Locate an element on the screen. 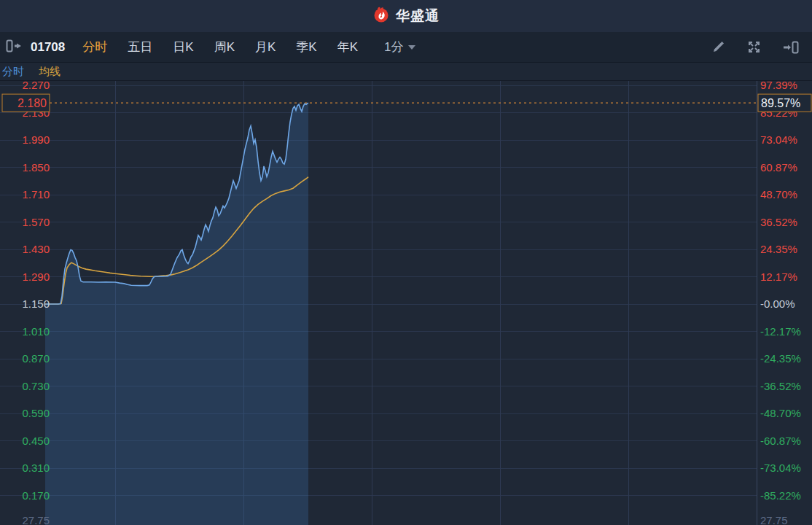 The height and width of the screenshot is (525, 812). svg-text: -85.22% is located at coordinates (781, 496).